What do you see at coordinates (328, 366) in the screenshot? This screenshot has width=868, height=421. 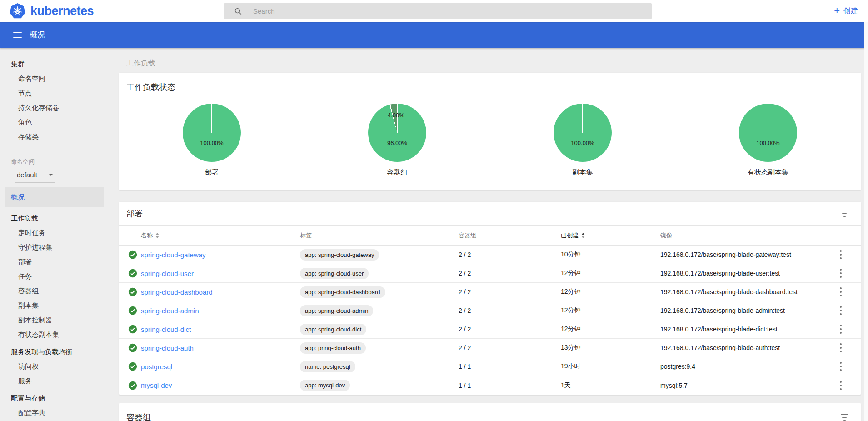 I see `label-chip: name: postgresql` at bounding box center [328, 366].